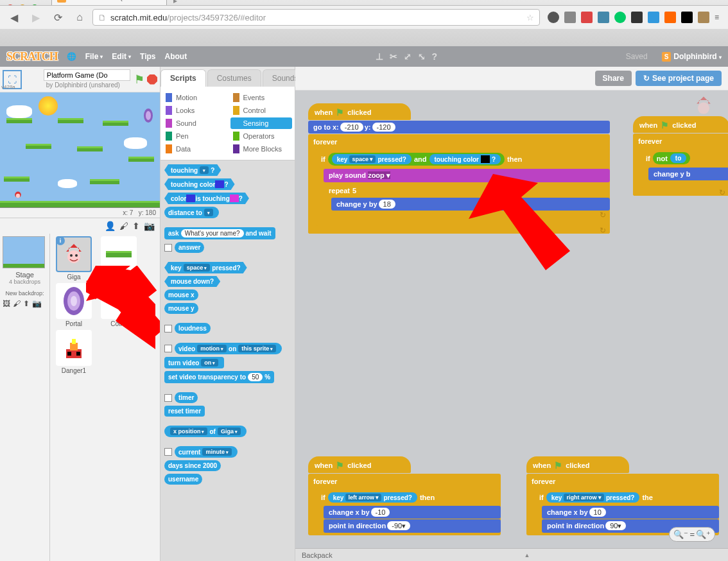 The image size is (728, 561). What do you see at coordinates (87, 75) in the screenshot?
I see `project-title-input: Platform Game (Do` at bounding box center [87, 75].